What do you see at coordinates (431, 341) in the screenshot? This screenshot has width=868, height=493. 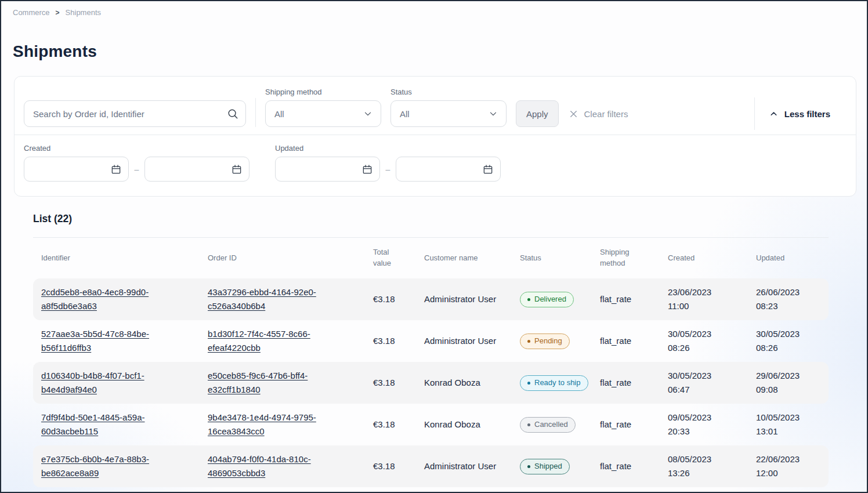 I see `table-row: 527aae3a-5b5d-47c8-84be-b56f11d6ffb3 b1d…` at bounding box center [431, 341].